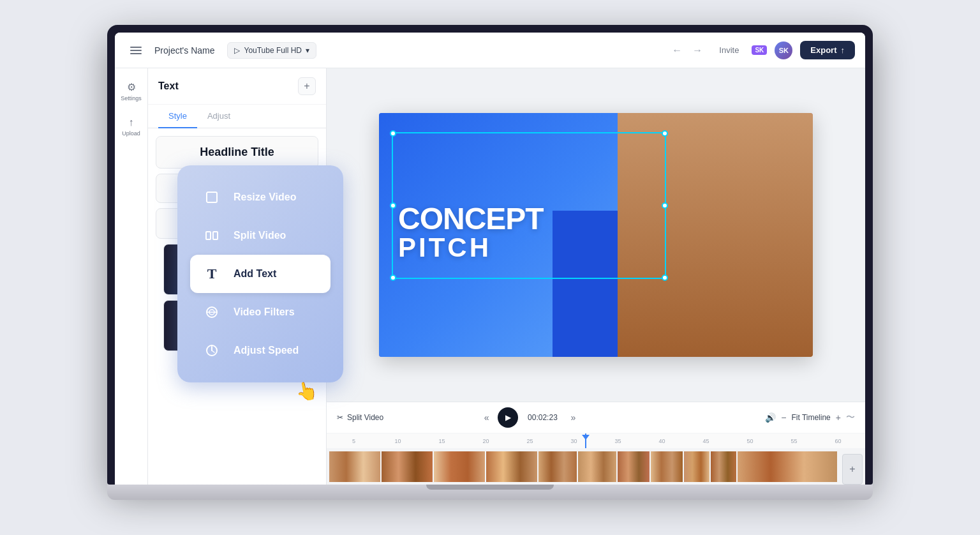 The image size is (980, 535). What do you see at coordinates (131, 133) in the screenshot?
I see `sidebar-upload-label: Upload` at bounding box center [131, 133].